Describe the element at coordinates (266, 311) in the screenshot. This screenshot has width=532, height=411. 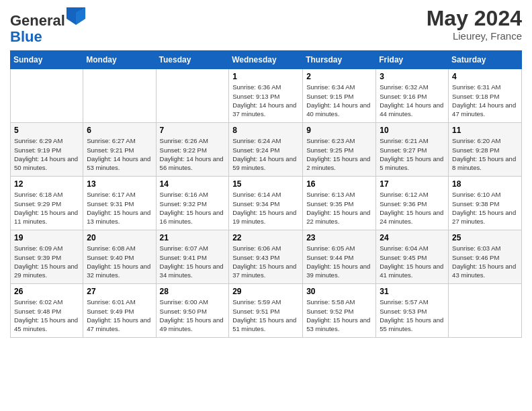
I see `calendar-week-row: 26Sunrise: 6:02 AM Sunset: 9:48 PM Dayli…` at that location.